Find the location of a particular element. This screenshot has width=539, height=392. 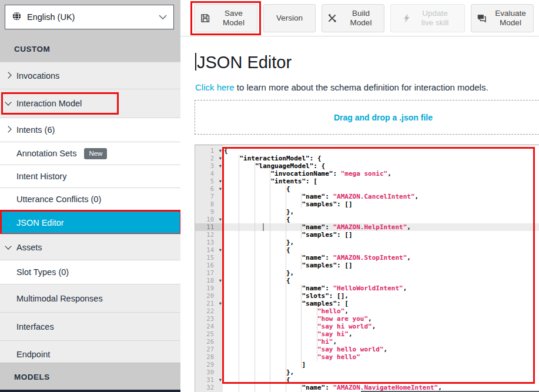

version-button: Version is located at coordinates (289, 18).